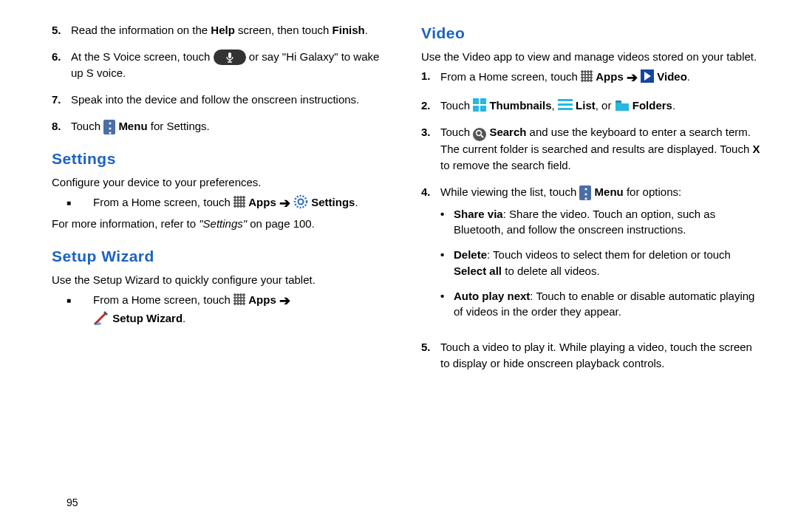 The width and height of the screenshot is (798, 532). Describe the element at coordinates (480, 105) in the screenshot. I see `thumbnails-icon` at that location.